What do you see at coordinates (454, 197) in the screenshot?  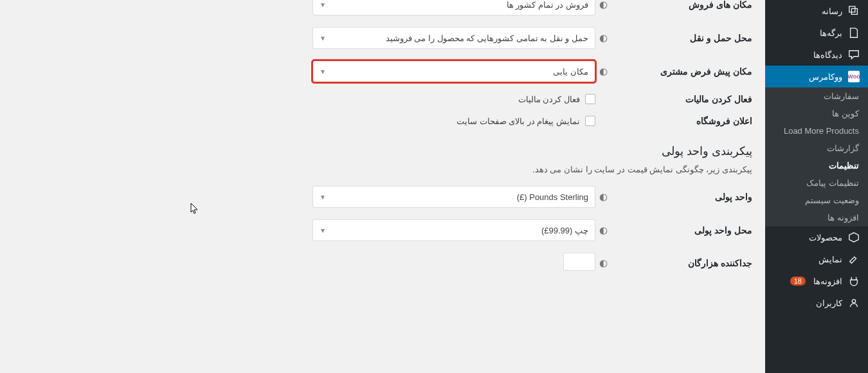 I see `select-currency: (£) Pounds Sterling ▼` at bounding box center [454, 197].